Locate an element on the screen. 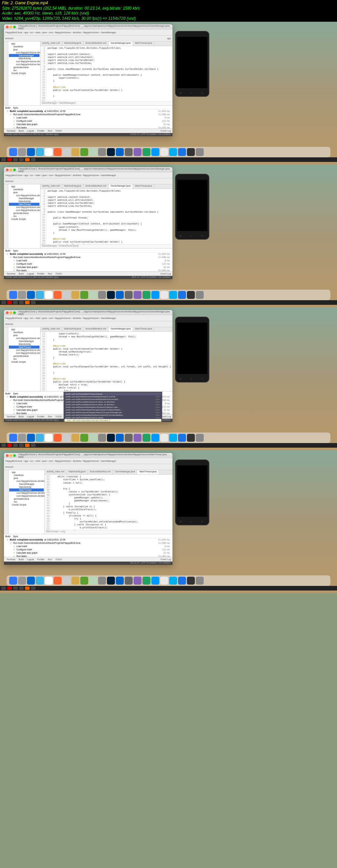 Image resolution: width=337 pixels, height=868 pixels. code-content: super(context); thread = new MainThread(… is located at coordinates (110, 362).